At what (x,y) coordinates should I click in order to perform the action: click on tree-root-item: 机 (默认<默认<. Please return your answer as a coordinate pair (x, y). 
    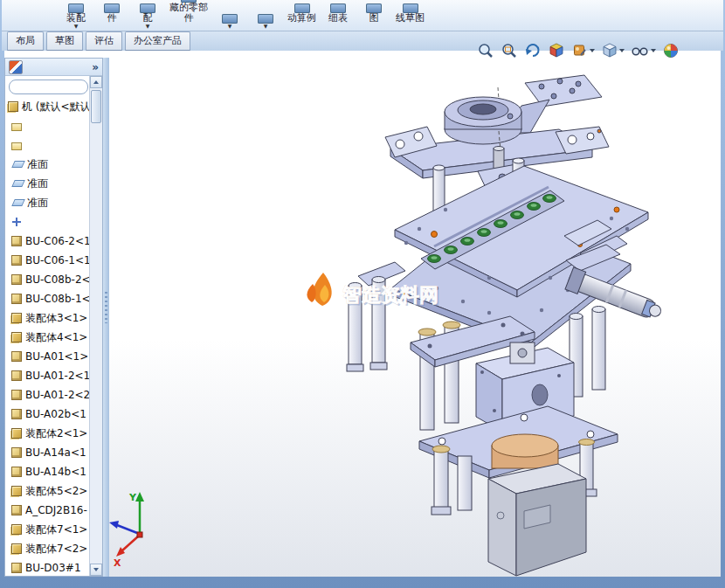
    Looking at the image, I should click on (47, 107).